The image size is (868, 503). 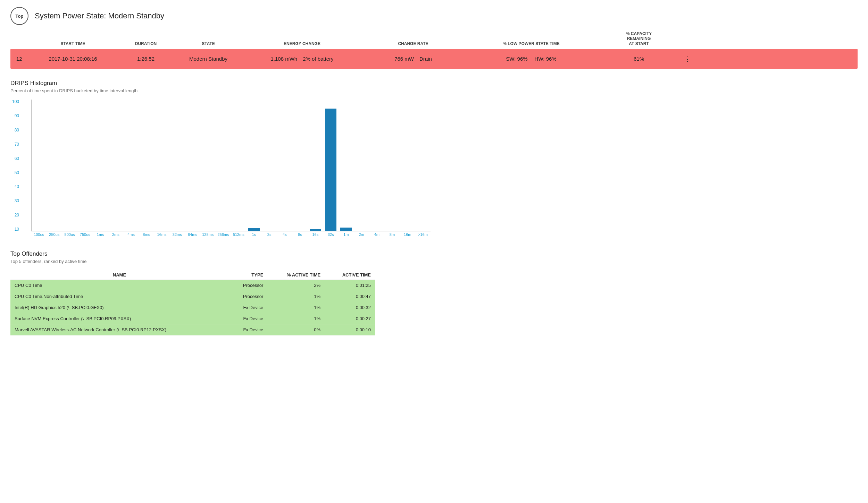 What do you see at coordinates (361, 235) in the screenshot?
I see `x-label-2m: 2m` at bounding box center [361, 235].